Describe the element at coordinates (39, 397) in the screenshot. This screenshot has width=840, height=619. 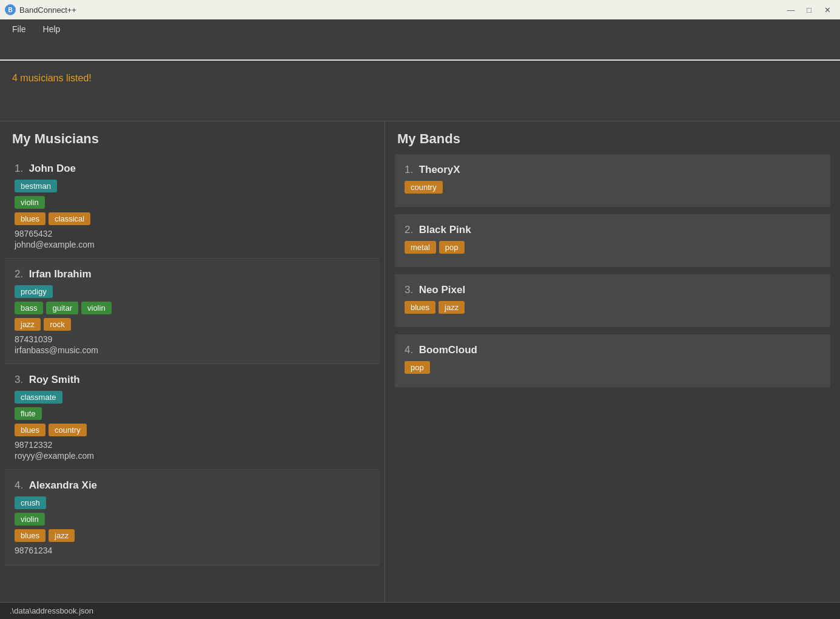
I see `relation-tag: classmate` at that location.